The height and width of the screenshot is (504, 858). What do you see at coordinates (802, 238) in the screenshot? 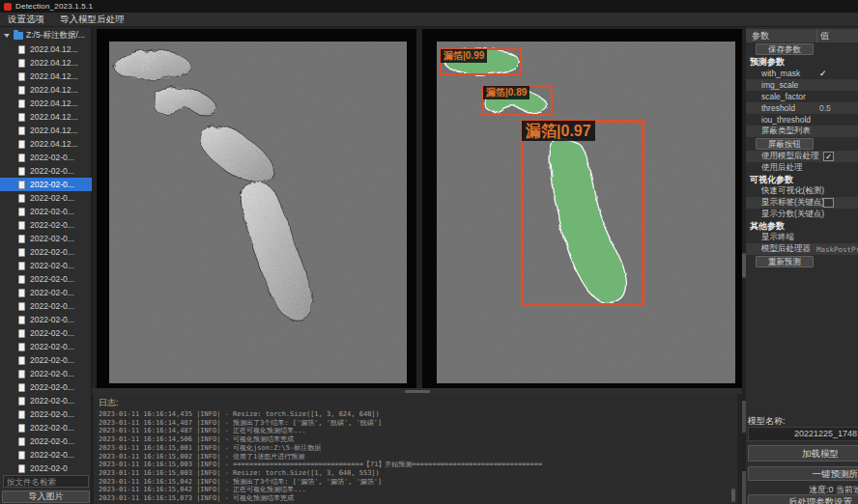
I see `param-row: 显示终端` at bounding box center [802, 238].